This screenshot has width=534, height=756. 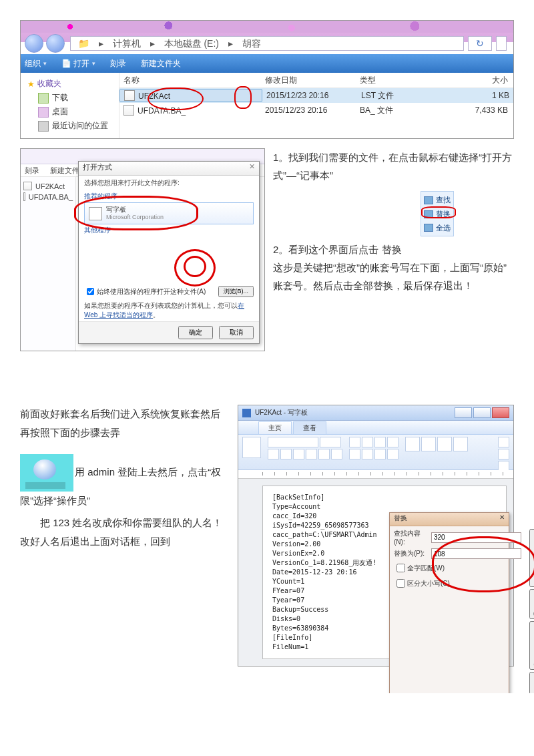 What do you see at coordinates (463, 413) in the screenshot?
I see `minimize-button` at bounding box center [463, 413].